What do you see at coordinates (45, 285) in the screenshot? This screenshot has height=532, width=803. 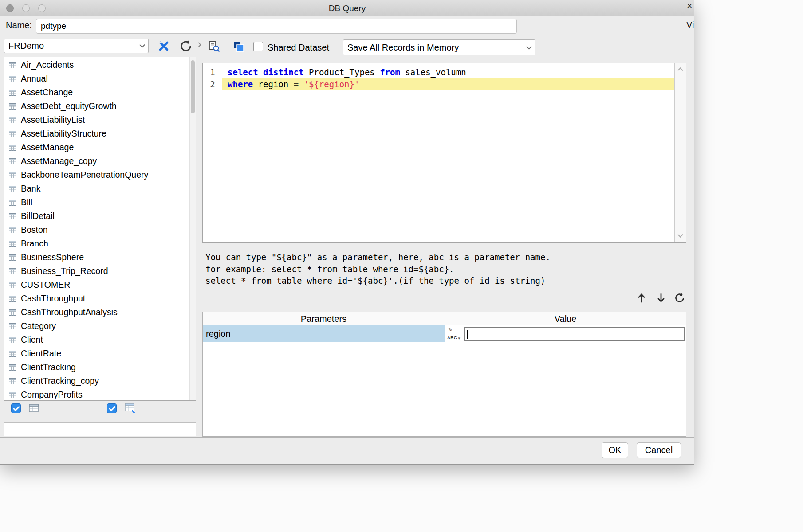 I see `table-name: CUSTOMER` at bounding box center [45, 285].